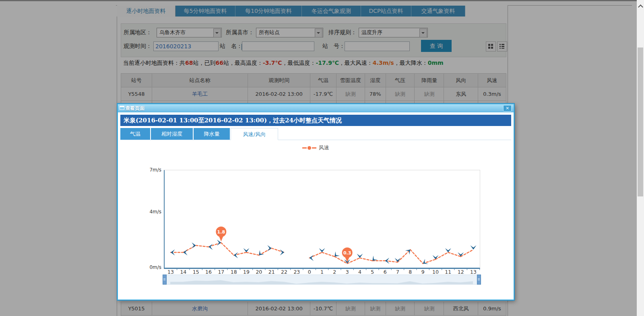 Image resolution: width=644 pixels, height=316 pixels. Describe the element at coordinates (221, 232) in the screenshot. I see `svg-text: 1.8` at that location.